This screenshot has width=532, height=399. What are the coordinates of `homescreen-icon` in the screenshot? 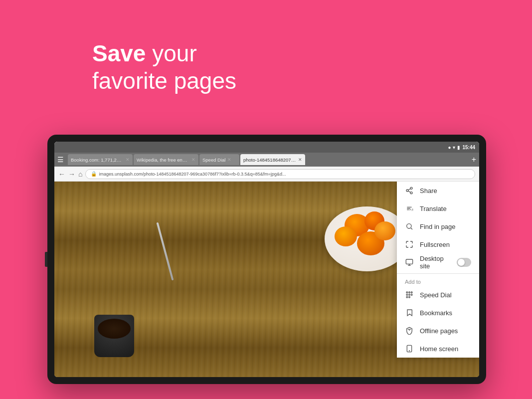 It's located at (409, 349).